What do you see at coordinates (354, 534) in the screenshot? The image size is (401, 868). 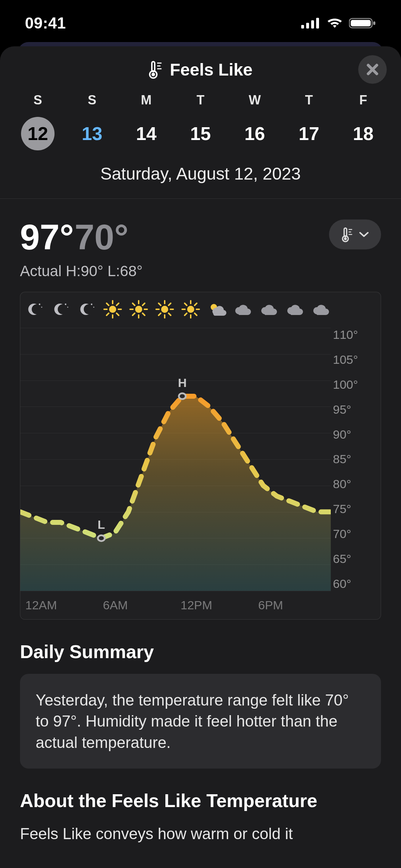 I see `y-axis-label: 70°` at bounding box center [354, 534].